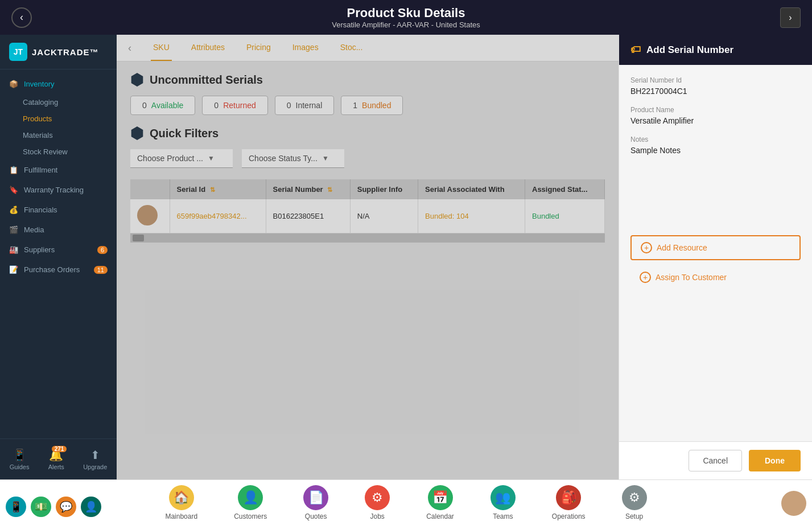 The image size is (812, 525). Describe the element at coordinates (250, 498) in the screenshot. I see `customers-icon: 👤` at that location.